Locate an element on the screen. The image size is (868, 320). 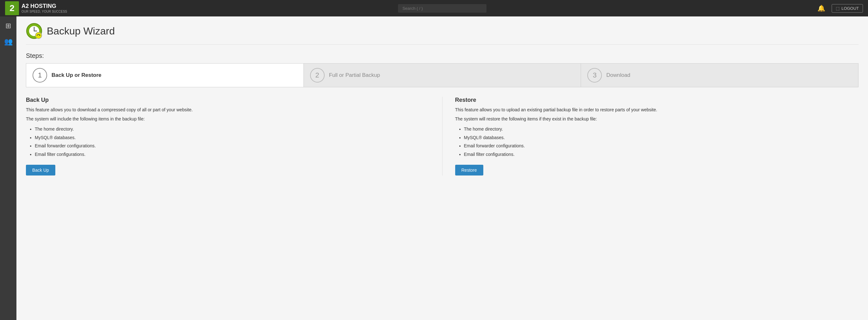
step-2-circle: 2 is located at coordinates (317, 76).